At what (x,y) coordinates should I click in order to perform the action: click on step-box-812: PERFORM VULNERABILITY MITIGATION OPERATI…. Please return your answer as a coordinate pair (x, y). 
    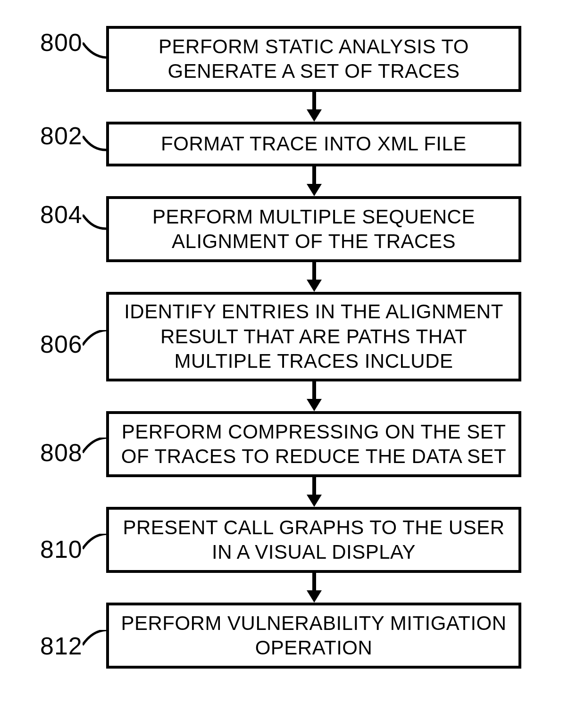
    Looking at the image, I should click on (314, 636).